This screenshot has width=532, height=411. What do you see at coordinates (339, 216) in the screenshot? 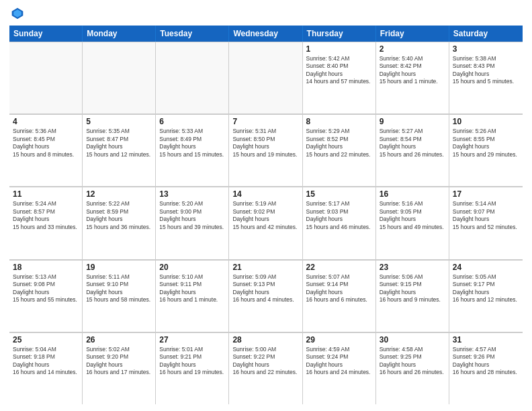
I see `day-info: Sunrise: 5:17 AM Sunset: 9:03 PM Dayligh…` at bounding box center [339, 216].